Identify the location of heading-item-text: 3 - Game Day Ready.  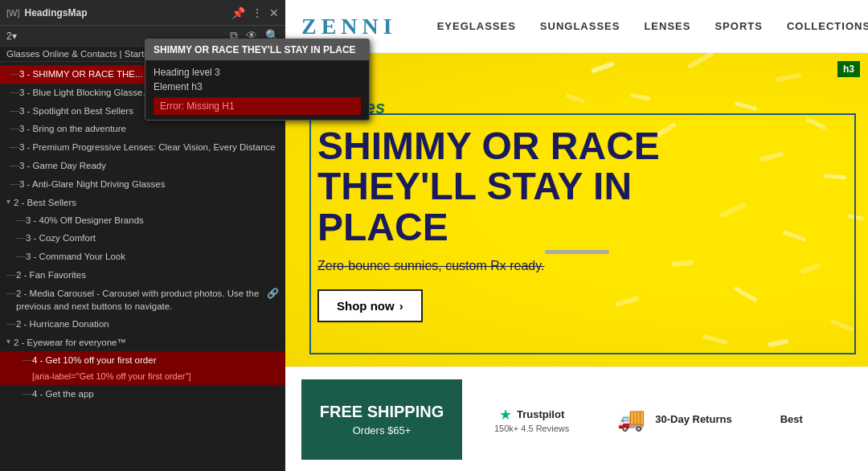
(149, 166).